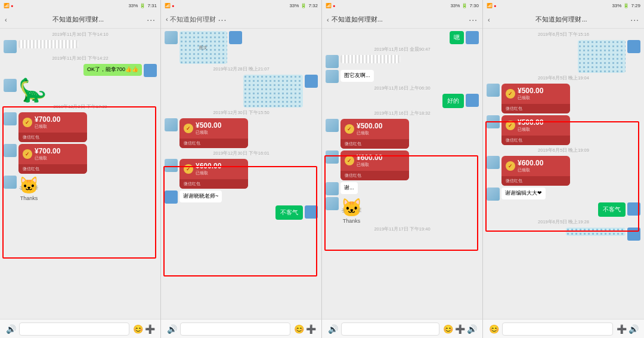 Image resolution: width=644 pixels, height=338 pixels. What do you see at coordinates (531, 122) in the screenshot?
I see `rp-amount-4b: ¥500.00` at bounding box center [531, 122].